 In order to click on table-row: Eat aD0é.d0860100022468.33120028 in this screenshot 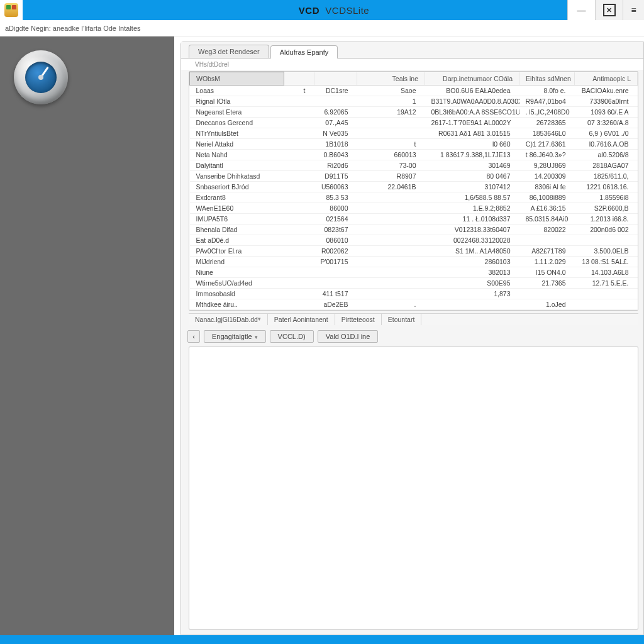, I will do `click(414, 240)`.